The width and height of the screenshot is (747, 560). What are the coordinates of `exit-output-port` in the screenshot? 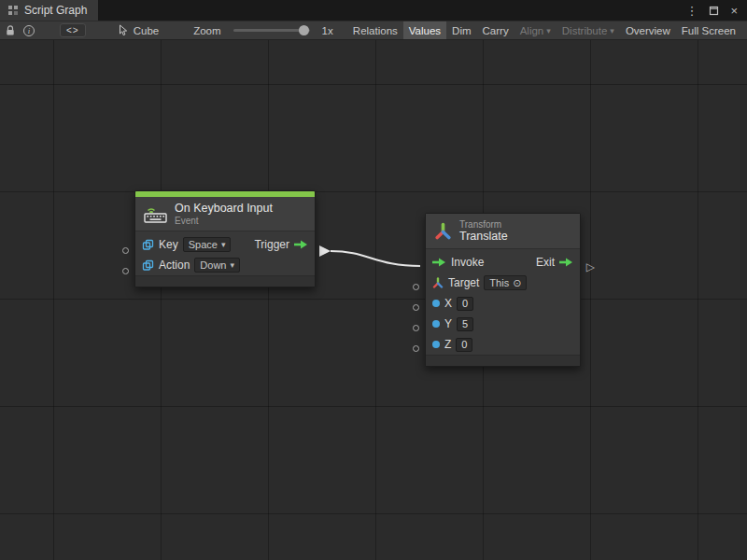 It's located at (566, 262).